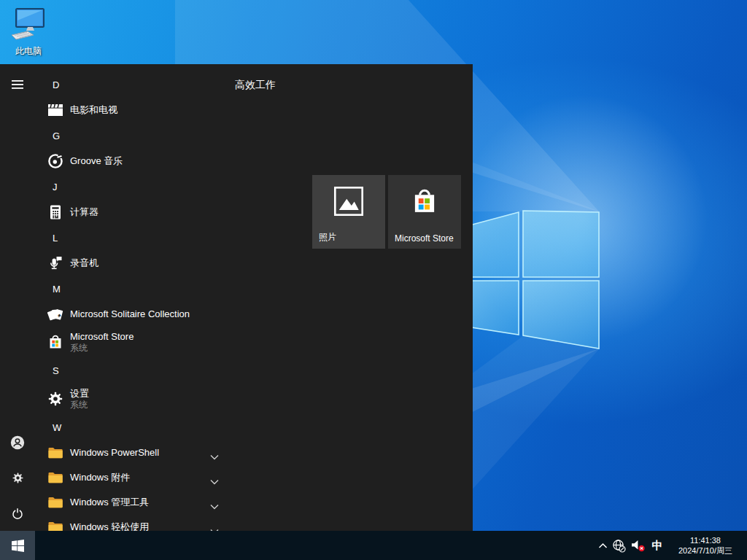 The image size is (747, 560). Describe the element at coordinates (100, 478) in the screenshot. I see `app-item-label: Windows 附件` at that location.